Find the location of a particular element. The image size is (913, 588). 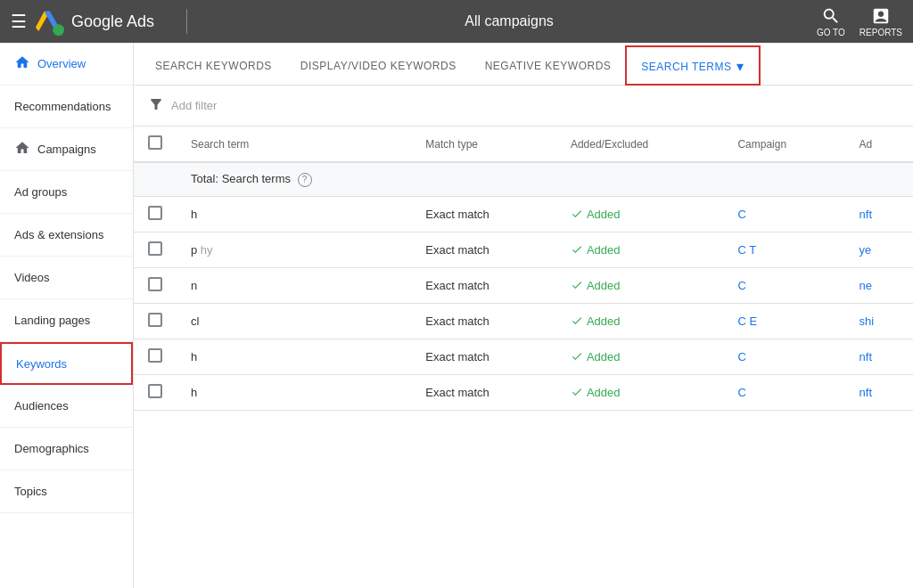

row4-checkbox is located at coordinates (155, 320).